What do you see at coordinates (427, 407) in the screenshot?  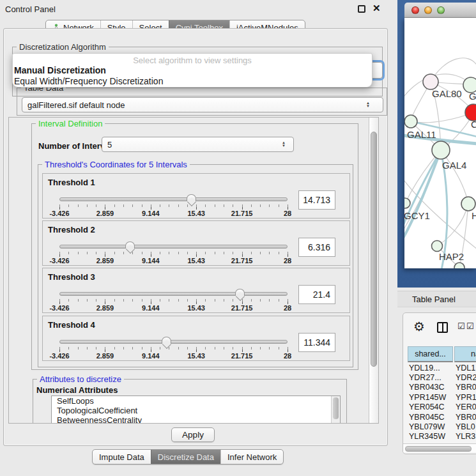 I see `cell-shared-name: YER054C` at bounding box center [427, 407].